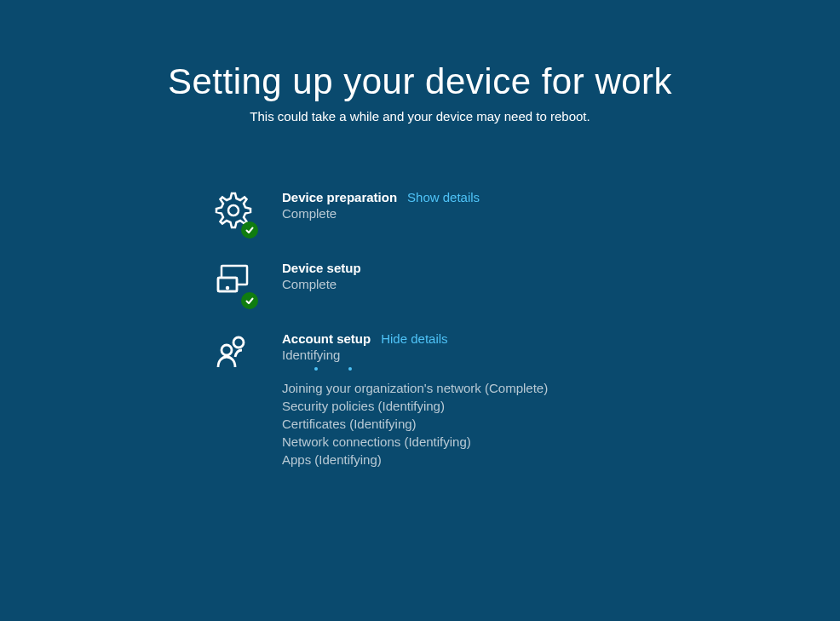  I want to click on step-device-preparation: Device preparation Show details Complete, so click(346, 213).